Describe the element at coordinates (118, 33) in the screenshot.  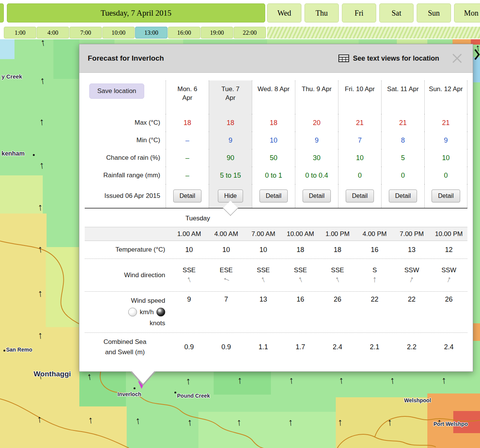
I see `tab-time-1000: 10:00` at that location.